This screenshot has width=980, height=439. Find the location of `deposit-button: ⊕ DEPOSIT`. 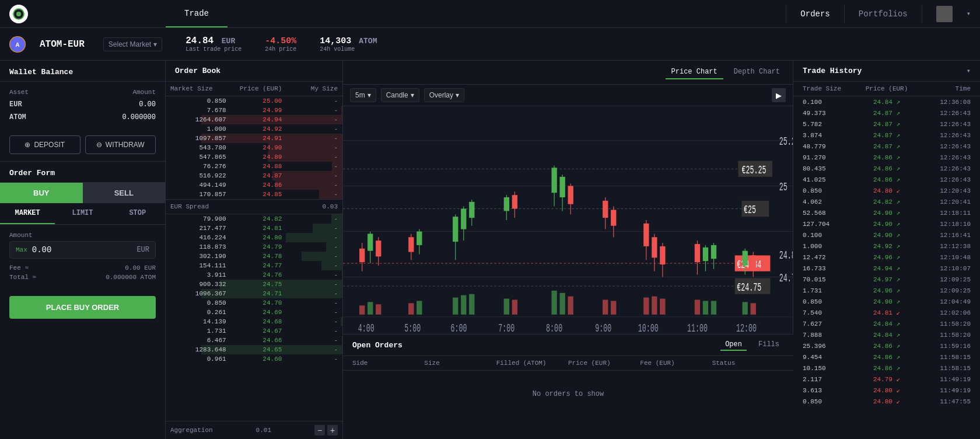

deposit-button: ⊕ DEPOSIT is located at coordinates (45, 145).